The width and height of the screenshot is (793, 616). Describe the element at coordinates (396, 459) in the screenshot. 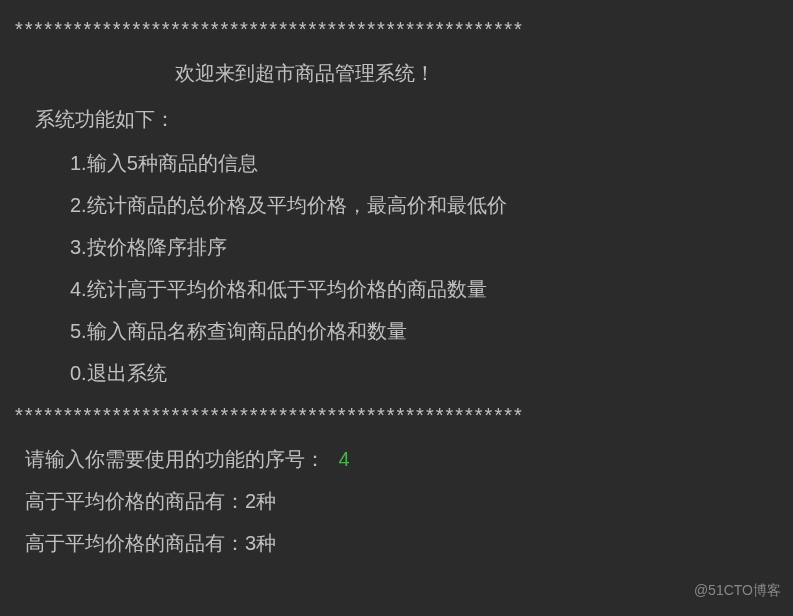

I see `prompt-line: 请输入你需要使用的功能的序号： 4` at that location.